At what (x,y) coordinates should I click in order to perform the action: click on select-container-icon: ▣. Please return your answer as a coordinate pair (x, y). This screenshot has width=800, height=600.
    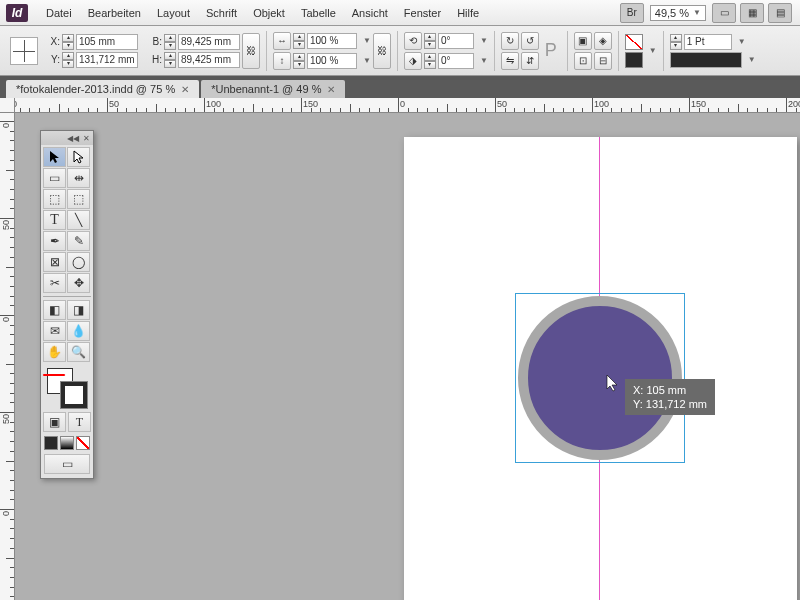
    Looking at the image, I should click on (583, 41).